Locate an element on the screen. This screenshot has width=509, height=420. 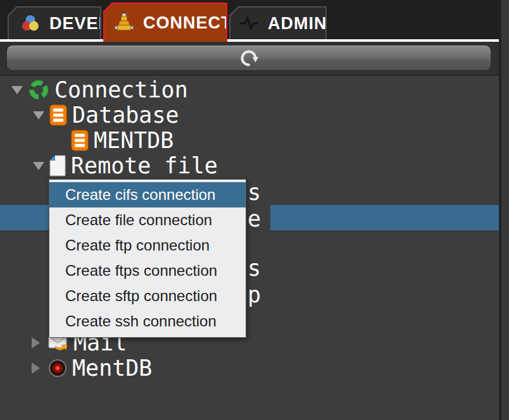
tab-devel: DEVEL is located at coordinates (54, 23).